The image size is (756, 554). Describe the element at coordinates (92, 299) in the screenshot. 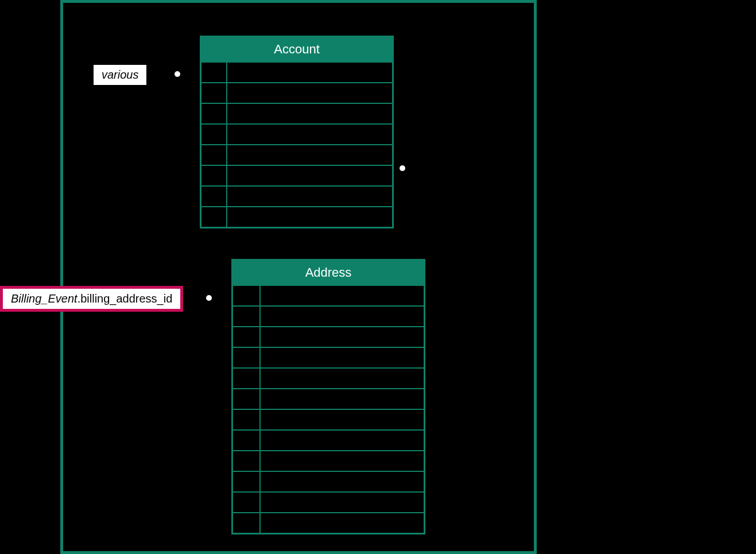

I see `connector-label-billing-event: Billing_Event.billing_address_id` at that location.